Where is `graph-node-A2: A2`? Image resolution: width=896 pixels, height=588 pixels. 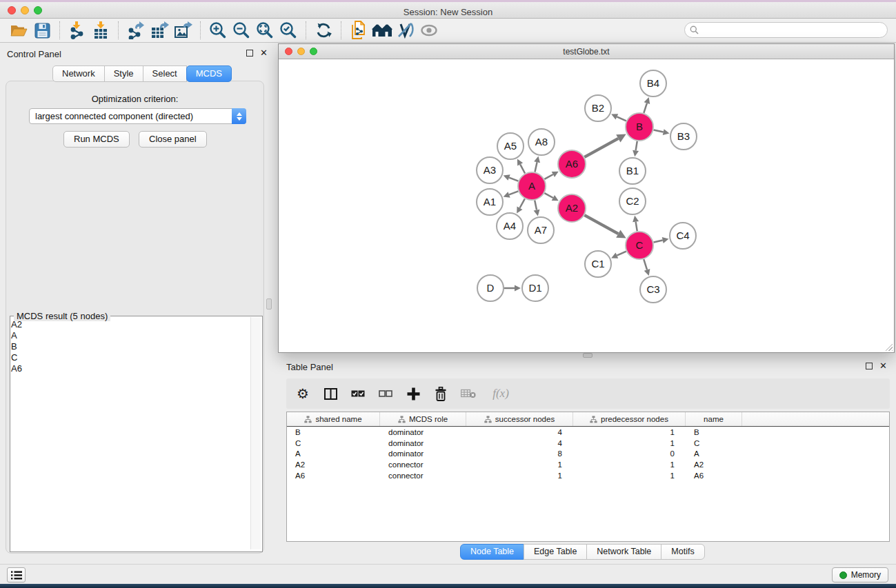
graph-node-A2: A2 is located at coordinates (572, 208).